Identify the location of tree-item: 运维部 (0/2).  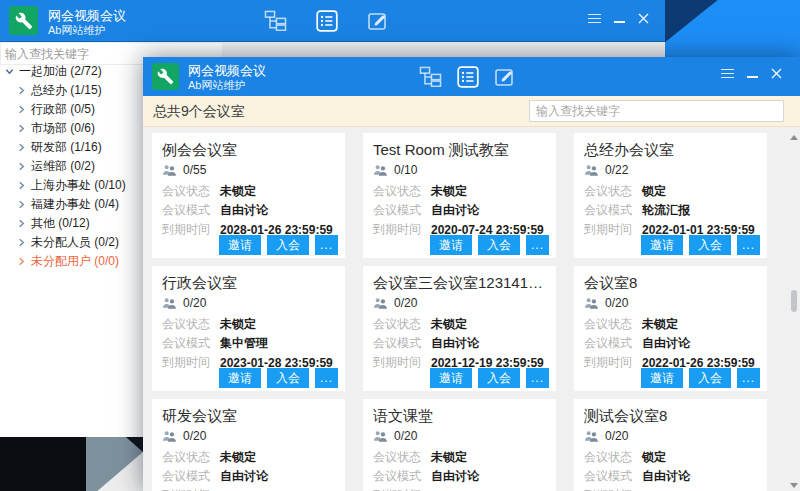
(72, 166).